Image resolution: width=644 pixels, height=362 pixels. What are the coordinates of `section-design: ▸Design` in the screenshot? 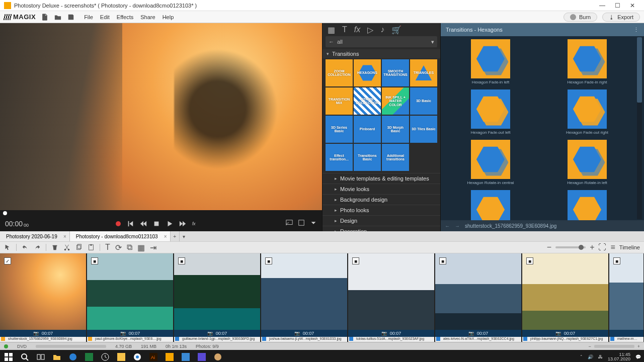 It's located at (381, 220).